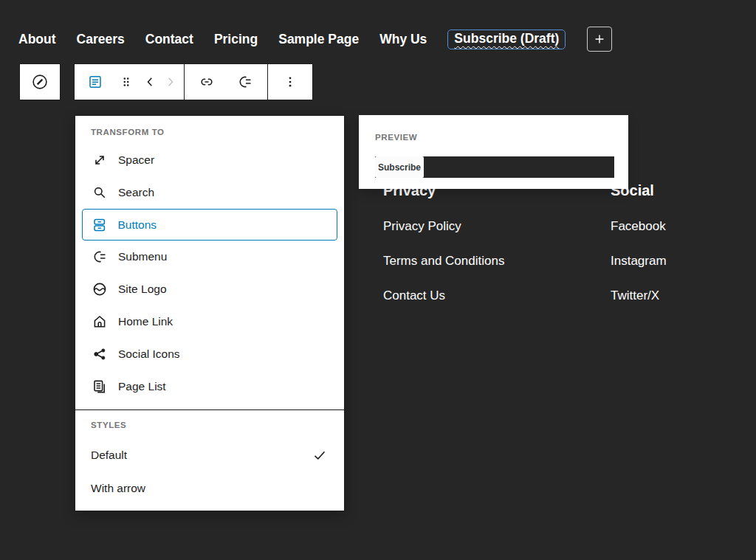  Describe the element at coordinates (207, 82) in the screenshot. I see `edit-link-button` at that location.